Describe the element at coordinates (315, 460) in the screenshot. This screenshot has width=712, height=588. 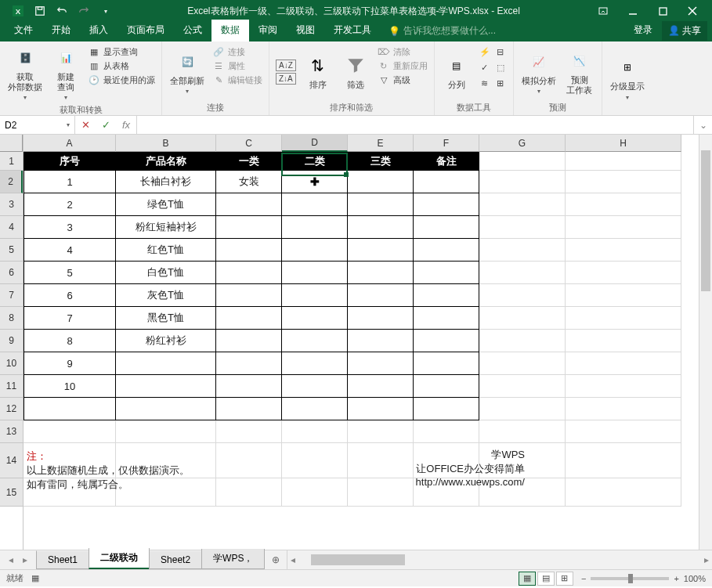
I see `cell-D14` at that location.